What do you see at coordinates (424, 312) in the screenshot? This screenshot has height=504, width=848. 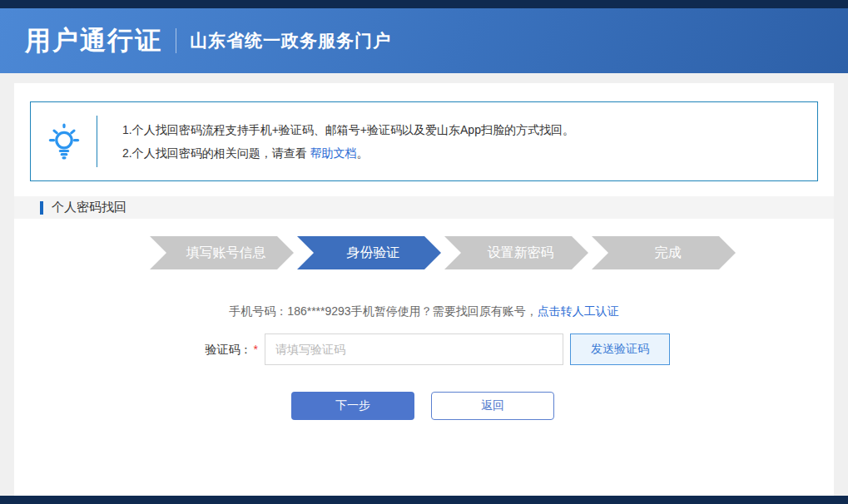 I see `phone-notice: 手机号码：186****9293手机暂停使用？需要找回原有账号，点击转人工认证` at bounding box center [424, 312].